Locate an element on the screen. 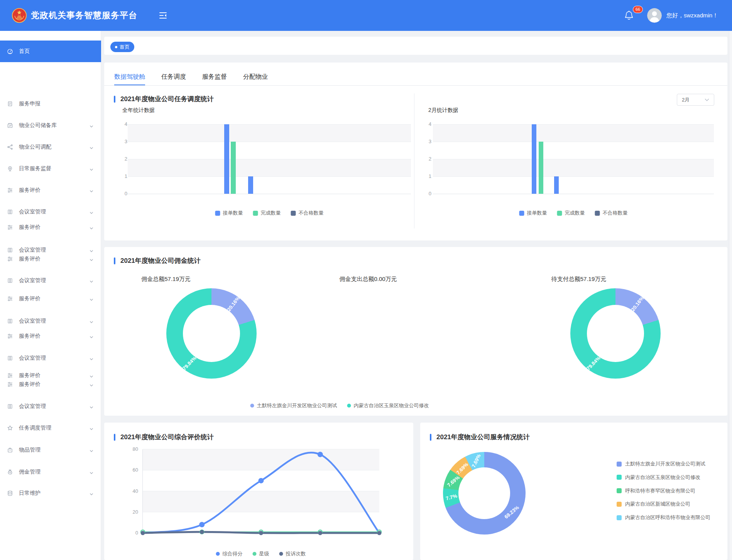 The image size is (732, 560). sidebar-item-会议室管理-10: 会议室管理 is located at coordinates (51, 281).